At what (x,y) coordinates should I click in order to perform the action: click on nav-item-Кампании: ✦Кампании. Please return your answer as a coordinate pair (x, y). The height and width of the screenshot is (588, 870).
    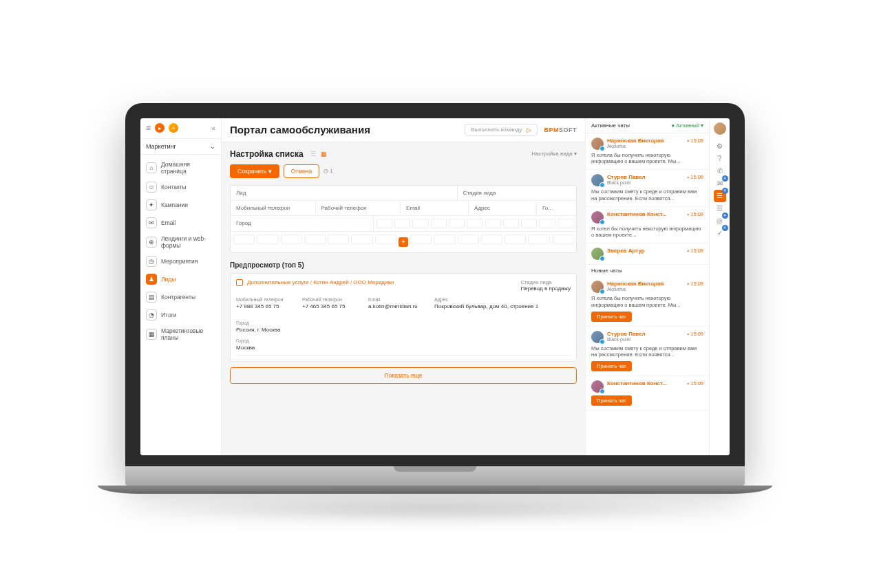
    Looking at the image, I should click on (180, 205).